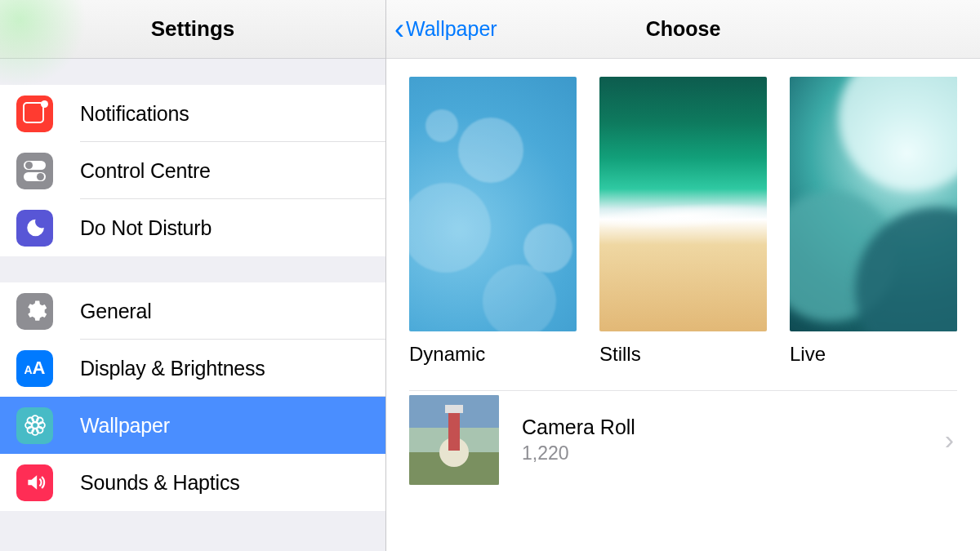 This screenshot has width=980, height=551. I want to click on category-label: Stills, so click(683, 354).